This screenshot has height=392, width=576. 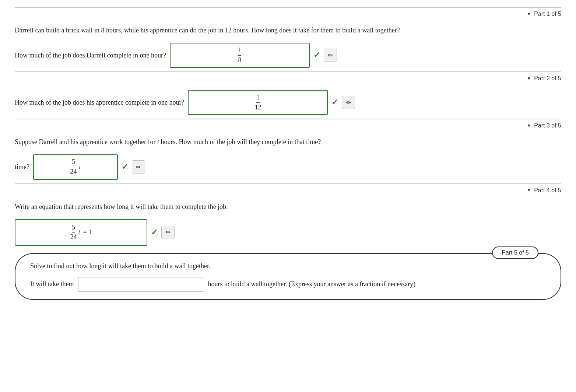 I want to click on part4-eq-sign: = 1, so click(x=88, y=232).